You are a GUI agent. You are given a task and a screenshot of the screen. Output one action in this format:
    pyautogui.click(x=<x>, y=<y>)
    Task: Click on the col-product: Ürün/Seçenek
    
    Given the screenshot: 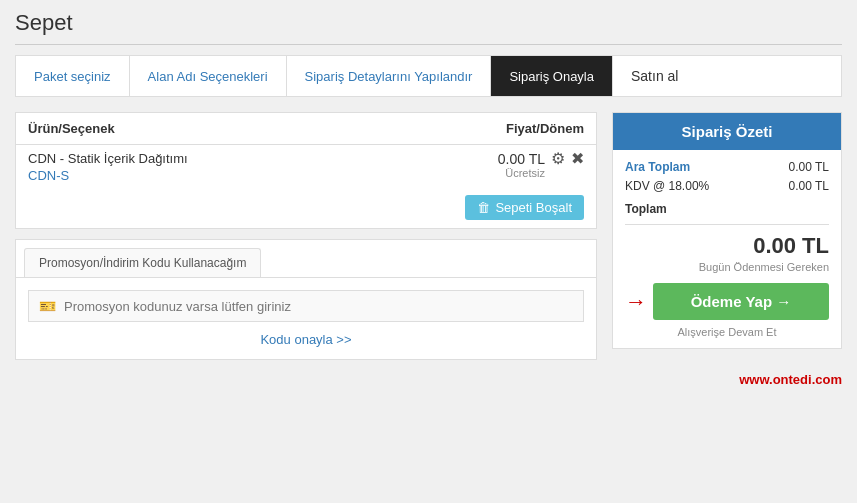 What is the action you would take?
    pyautogui.click(x=72, y=128)
    